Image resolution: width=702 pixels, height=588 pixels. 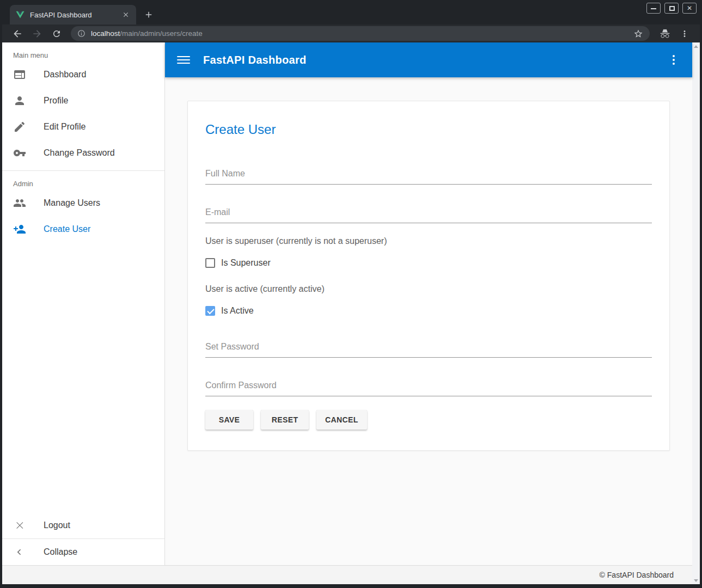 I want to click on footer-text: © FastAPI Dashboard, so click(x=637, y=575).